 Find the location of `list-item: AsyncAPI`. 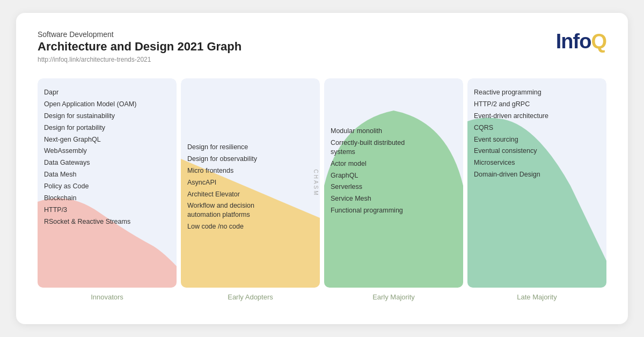

list-item: AsyncAPI is located at coordinates (251, 182).